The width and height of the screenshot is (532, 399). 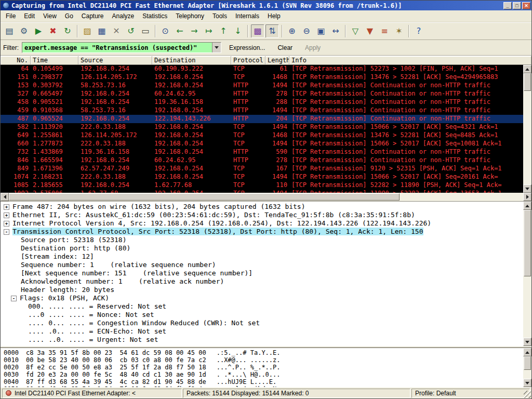 I want to click on stop-capture-icon: ✖, so click(x=53, y=31).